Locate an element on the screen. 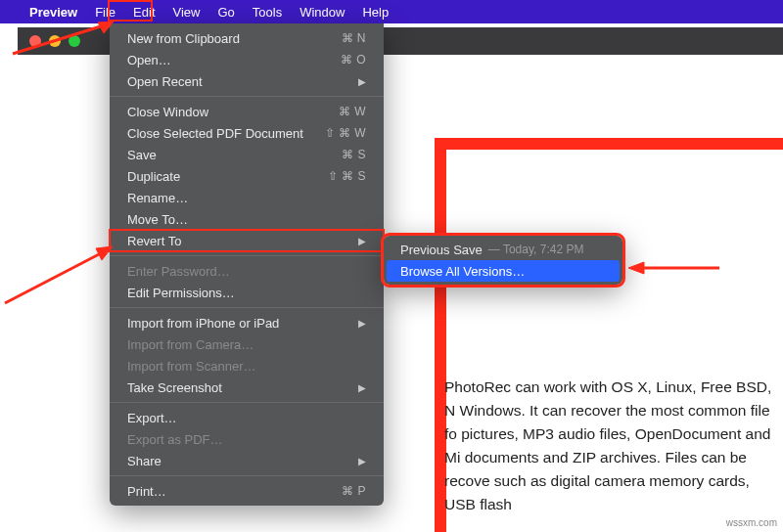 The image size is (783, 532). menu-rename: Rename… is located at coordinates (247, 198).